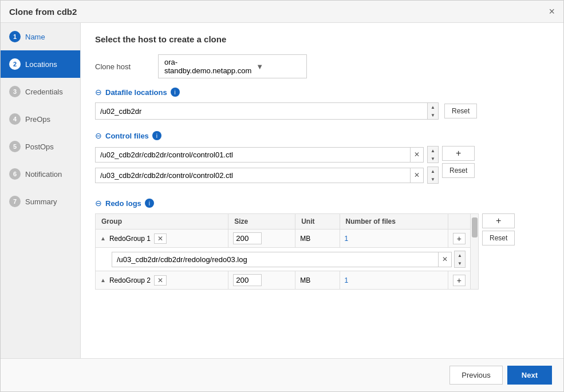  I want to click on close-button: ×, so click(552, 11).